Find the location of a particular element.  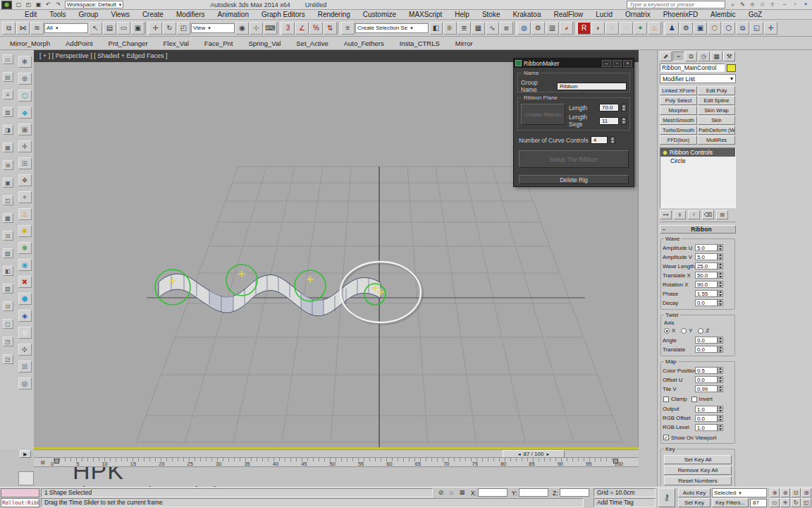

show-end-result-icon: ‖ is located at coordinates (679, 214).